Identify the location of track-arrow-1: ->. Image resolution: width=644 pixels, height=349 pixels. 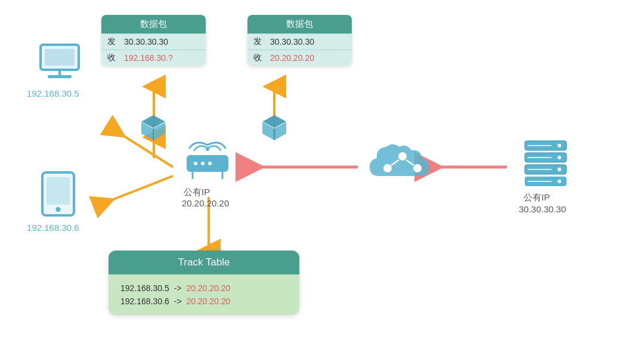
(179, 288).